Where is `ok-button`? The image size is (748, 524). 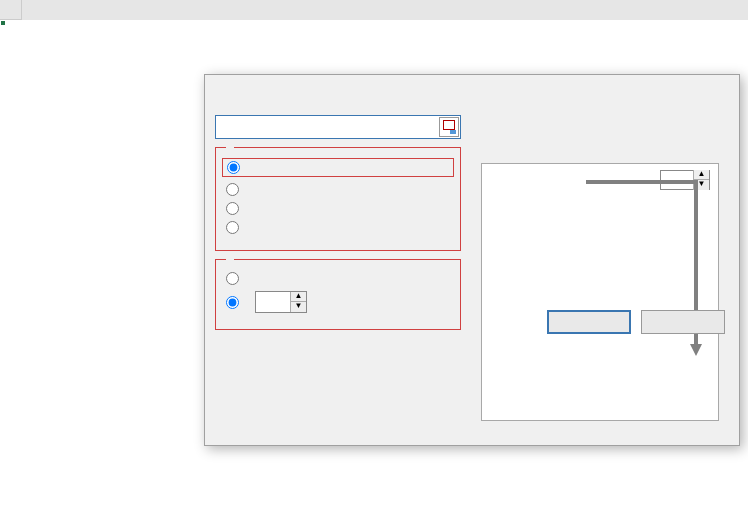 ok-button is located at coordinates (589, 322).